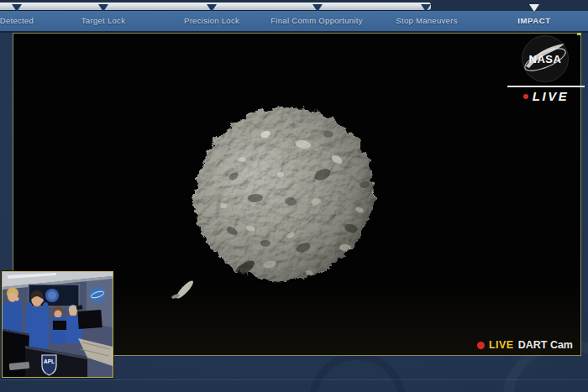 The width and height of the screenshot is (588, 392). What do you see at coordinates (89, 319) in the screenshot?
I see `console-monitor` at bounding box center [89, 319].